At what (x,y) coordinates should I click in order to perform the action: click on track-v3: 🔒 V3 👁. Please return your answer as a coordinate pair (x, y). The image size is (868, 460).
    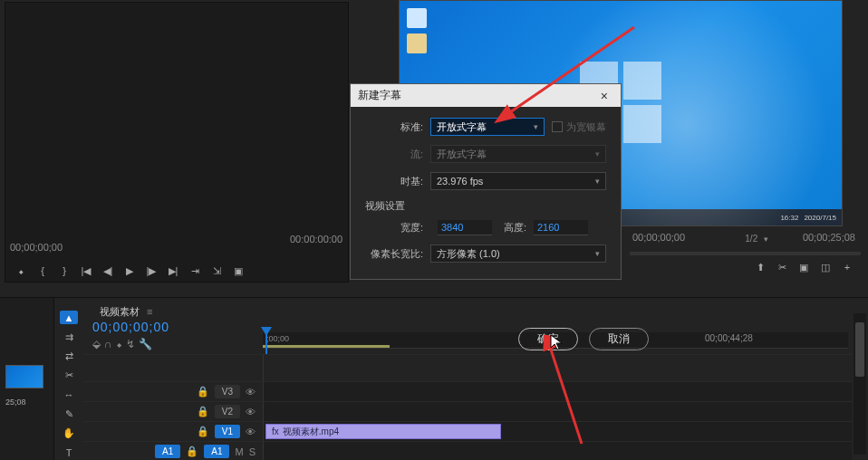
    Looking at the image, I should click on (468, 391).